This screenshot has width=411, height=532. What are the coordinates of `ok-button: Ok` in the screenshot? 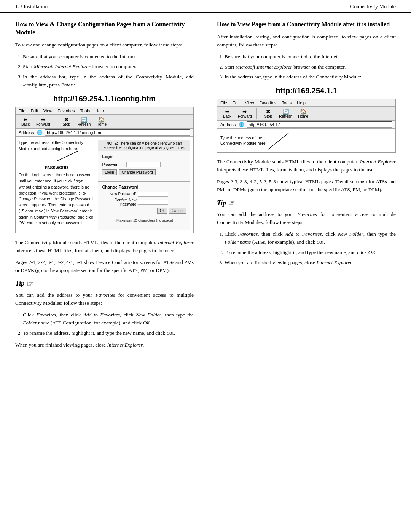 It's located at (162, 211).